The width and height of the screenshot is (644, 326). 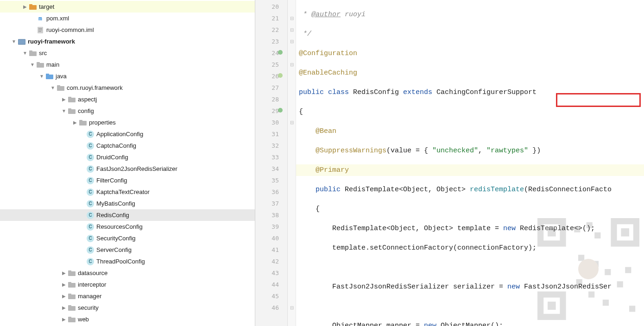 I want to click on tree-item: CApplicationConfig, so click(x=127, y=134).